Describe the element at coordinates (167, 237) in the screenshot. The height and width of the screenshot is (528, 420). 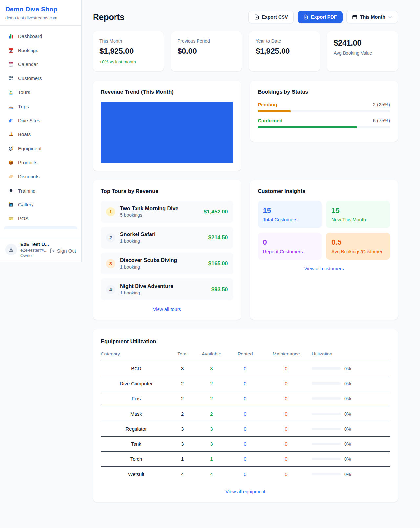
I see `tour-row: 2 Snorkel Safari 1 booking $214.50` at that location.